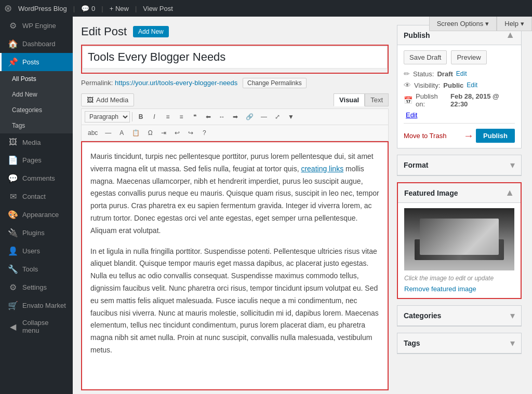  What do you see at coordinates (176, 83) in the screenshot?
I see `permalink-url: https://your.url/tools-every-blogger-nee…` at bounding box center [176, 83].